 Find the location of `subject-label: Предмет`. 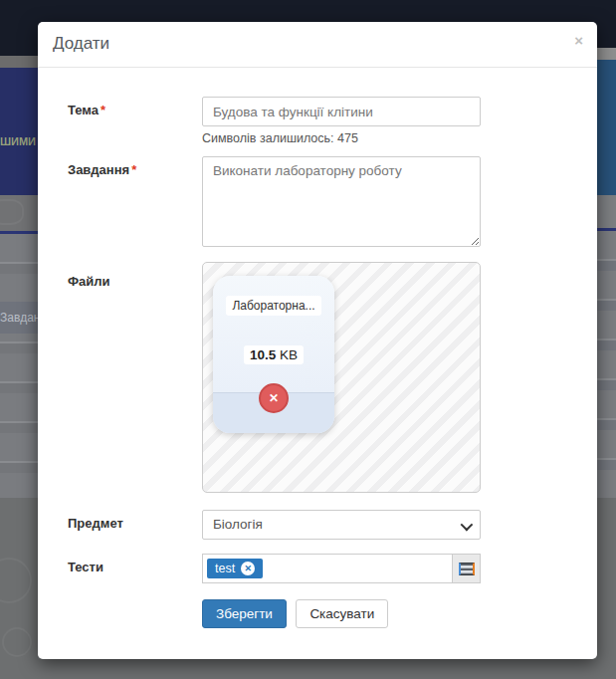

subject-label: Предмет is located at coordinates (132, 524).